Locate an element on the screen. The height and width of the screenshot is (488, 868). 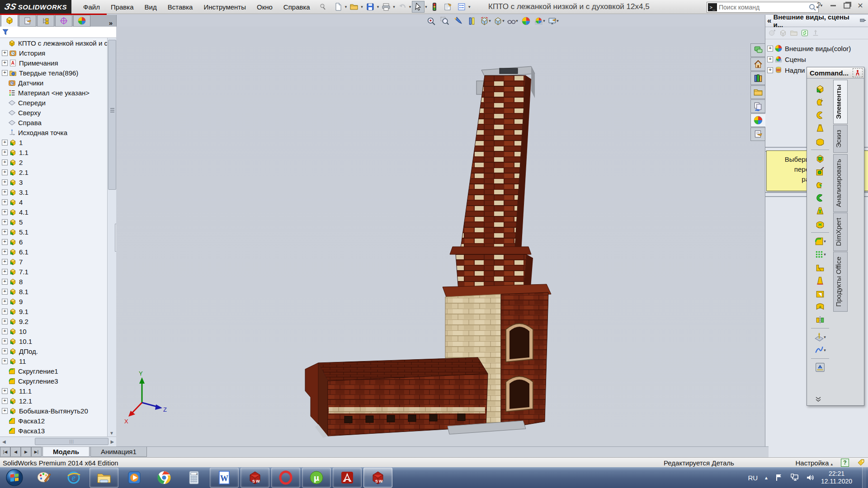
tab-scroll-next-button: ▶ is located at coordinates (26, 452).